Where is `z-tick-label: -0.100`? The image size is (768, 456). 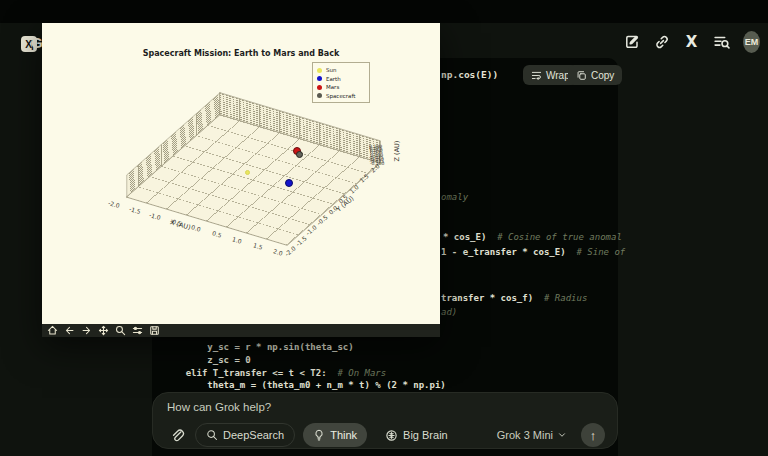
z-tick-label: -0.100 is located at coordinates (364, 164).